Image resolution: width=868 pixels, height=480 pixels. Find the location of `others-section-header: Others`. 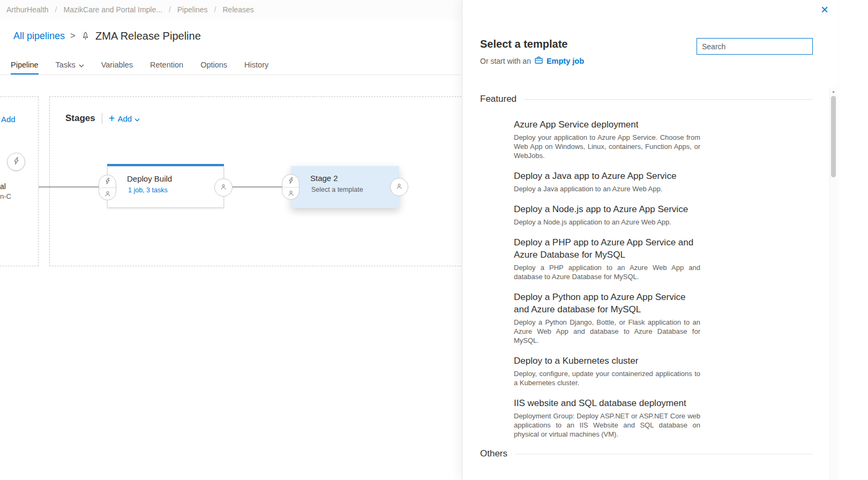

others-section-header: Others is located at coordinates (646, 454).